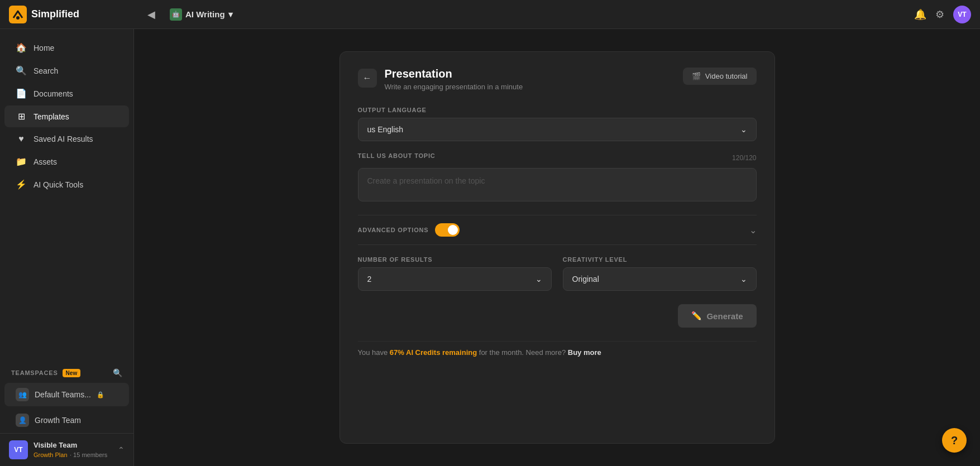 This screenshot has height=466, width=980. What do you see at coordinates (21, 162) in the screenshot?
I see `assets-icon: 📁` at bounding box center [21, 162].